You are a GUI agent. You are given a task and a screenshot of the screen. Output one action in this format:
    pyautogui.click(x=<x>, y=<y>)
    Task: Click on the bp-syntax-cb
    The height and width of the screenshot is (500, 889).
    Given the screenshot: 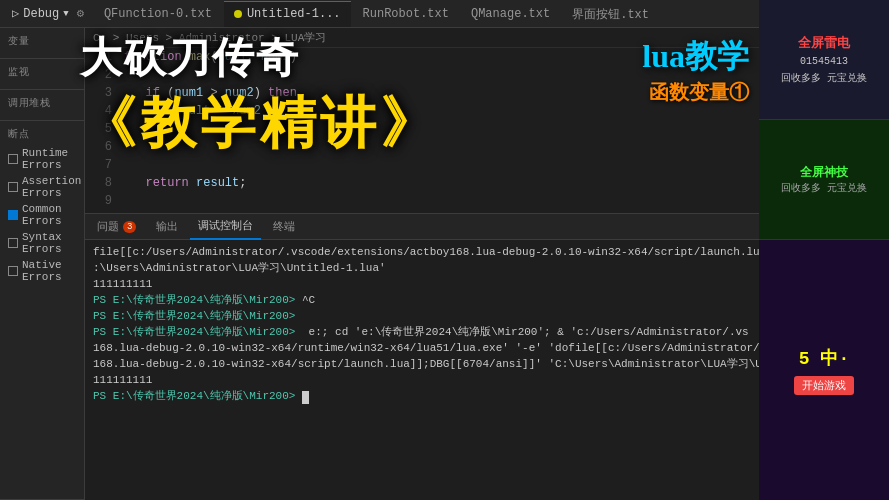 What is the action you would take?
    pyautogui.click(x=13, y=243)
    